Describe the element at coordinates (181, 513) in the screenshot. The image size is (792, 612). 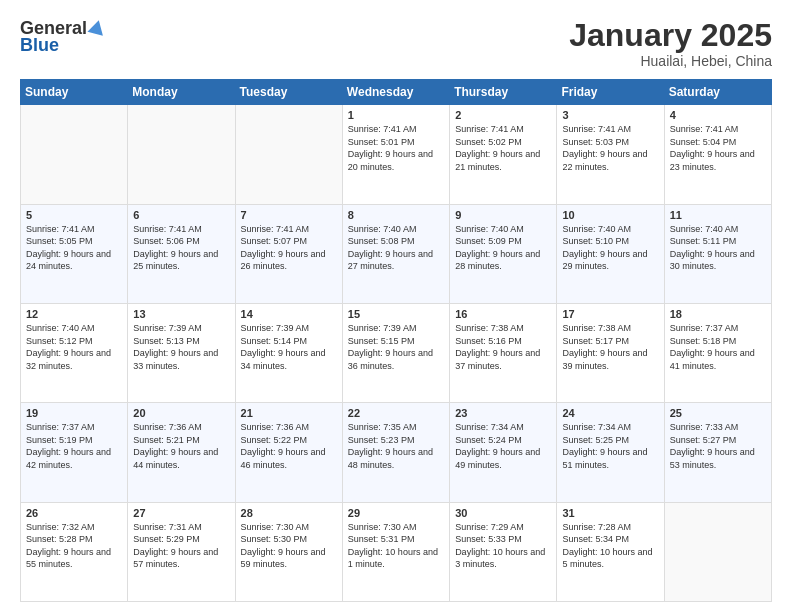
I see `day-number: 27` at that location.